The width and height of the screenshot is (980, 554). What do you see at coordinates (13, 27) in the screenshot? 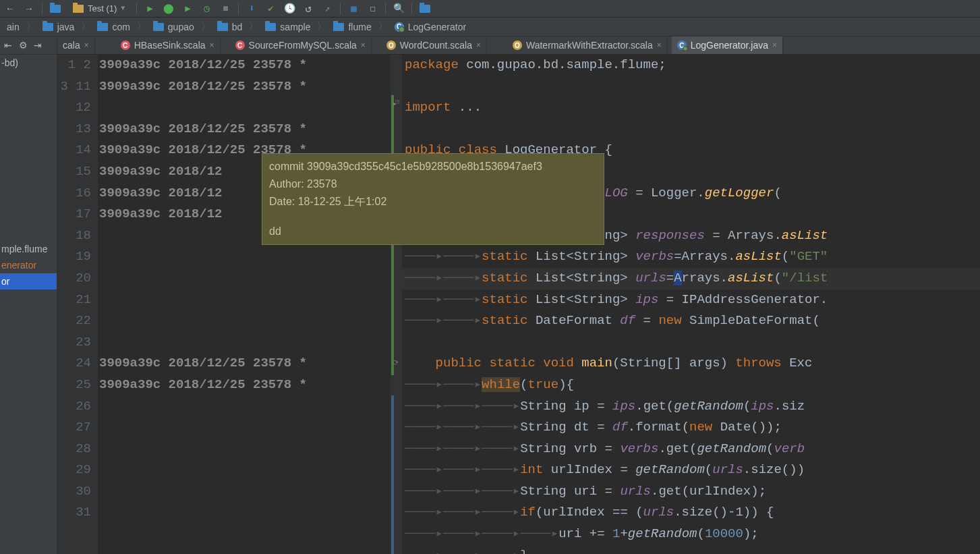
I see `breadcrumb-label: ain` at bounding box center [13, 27].